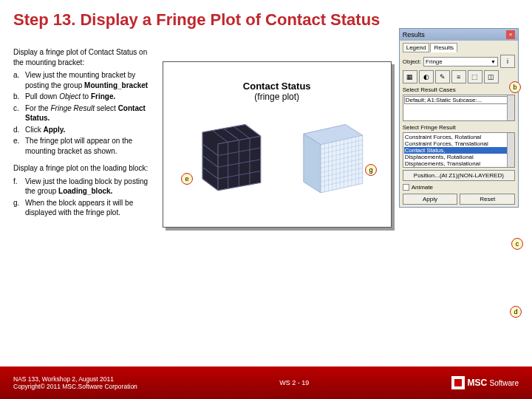  Describe the element at coordinates (92, 114) in the screenshot. I see `step-text: For the Fringe Result select Contact Sta…` at that location.